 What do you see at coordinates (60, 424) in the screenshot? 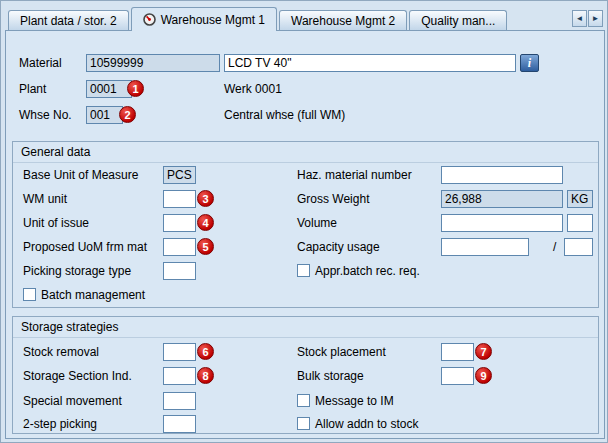
I see `two-step-picking-label: 2-step picking` at bounding box center [60, 424].